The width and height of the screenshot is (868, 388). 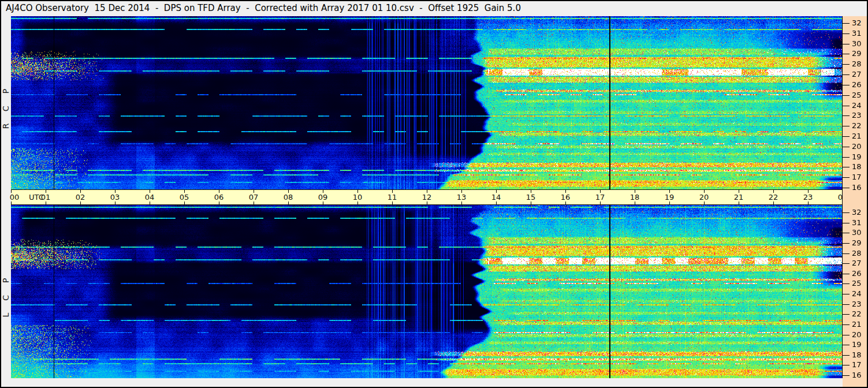 What do you see at coordinates (254, 197) in the screenshot?
I see `hour-label: 07` at bounding box center [254, 197].